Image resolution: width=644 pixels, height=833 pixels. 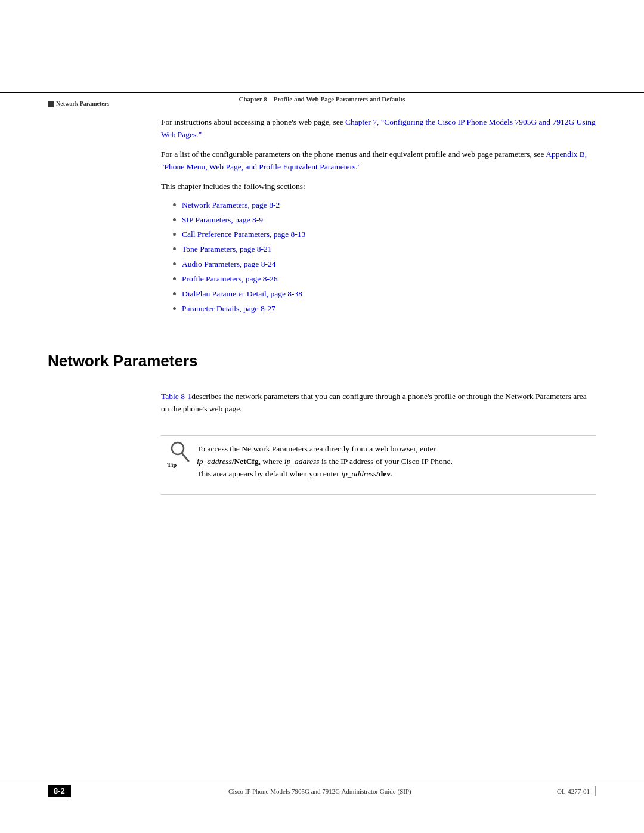 I want to click on section-heading: Network Parameters, so click(x=322, y=363).